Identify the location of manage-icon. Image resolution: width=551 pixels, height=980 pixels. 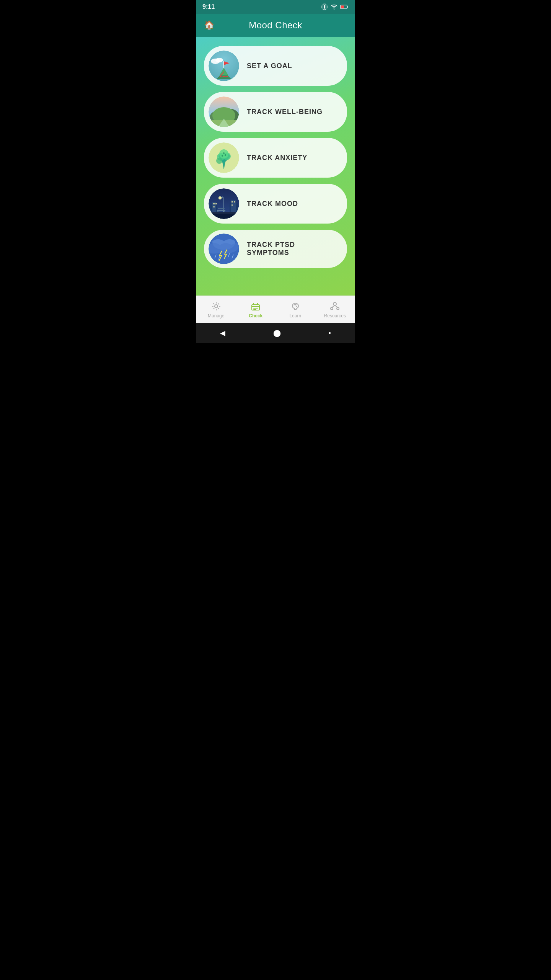
(216, 306).